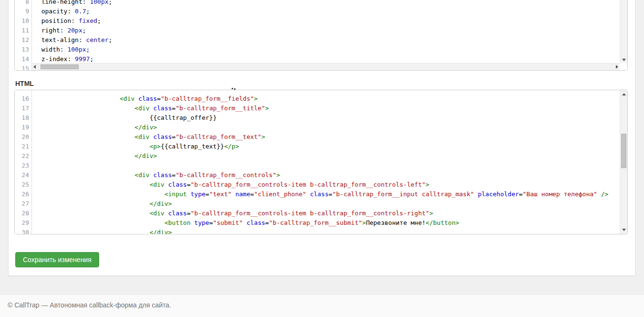 This screenshot has height=317, width=644. What do you see at coordinates (23, 67) in the screenshot?
I see `line-number: 15` at bounding box center [23, 67].